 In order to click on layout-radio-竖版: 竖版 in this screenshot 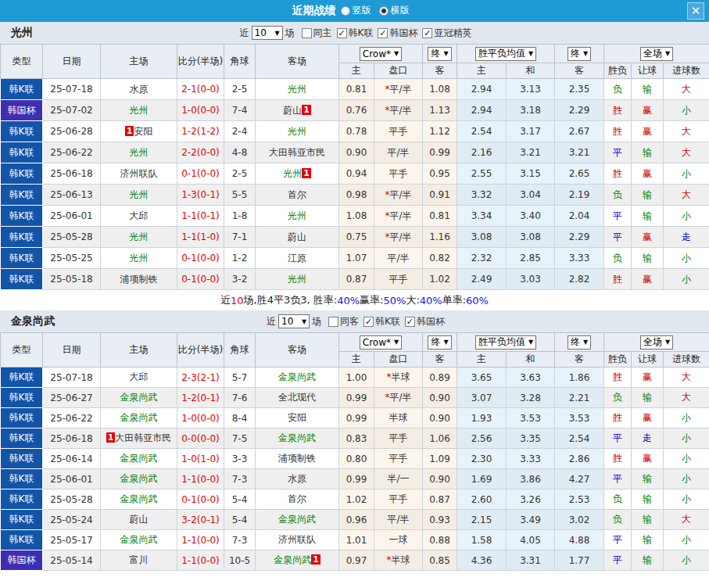, I will do `click(356, 11)`.